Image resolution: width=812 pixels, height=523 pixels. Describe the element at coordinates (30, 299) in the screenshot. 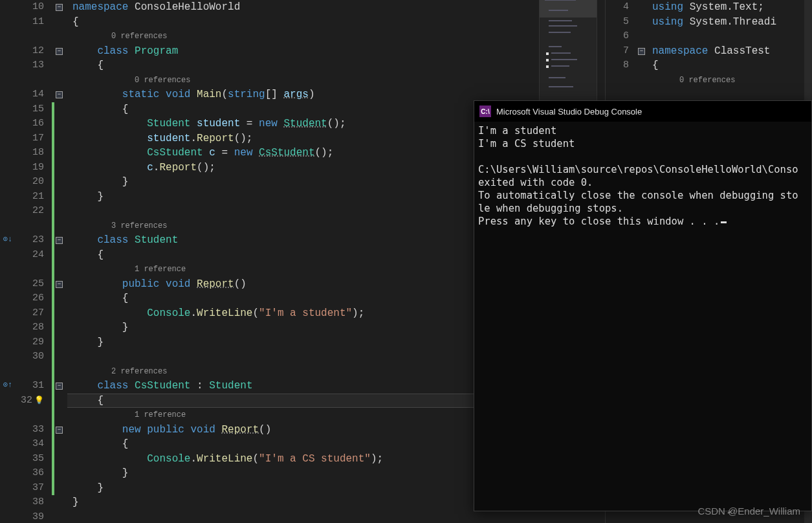

I see `line-number: 26` at that location.